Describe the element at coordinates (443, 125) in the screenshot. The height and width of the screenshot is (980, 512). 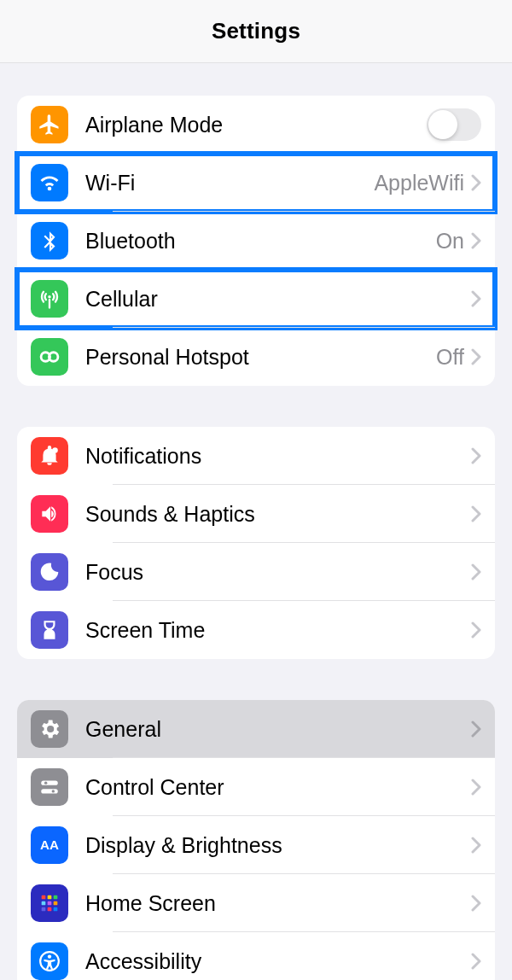
I see `toggle-knob` at that location.